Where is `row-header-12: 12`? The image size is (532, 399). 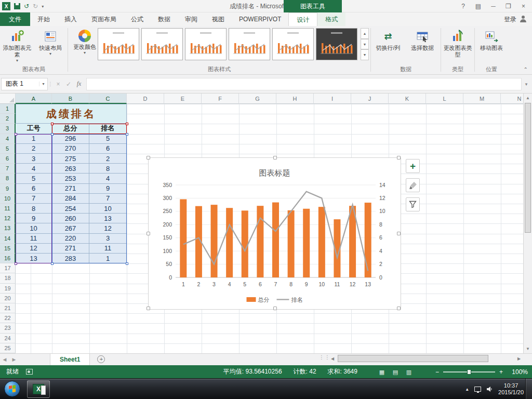 row-header-12: 12 is located at coordinates (8, 218).